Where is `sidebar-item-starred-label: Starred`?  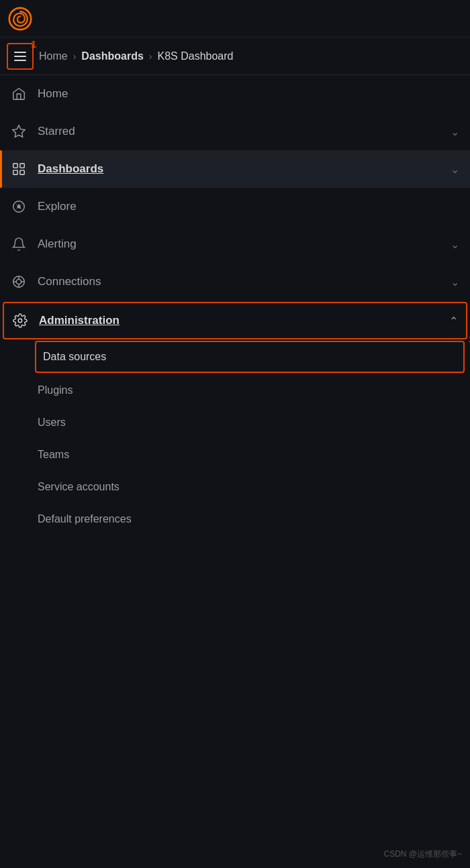
sidebar-item-starred-label: Starred is located at coordinates (239, 131).